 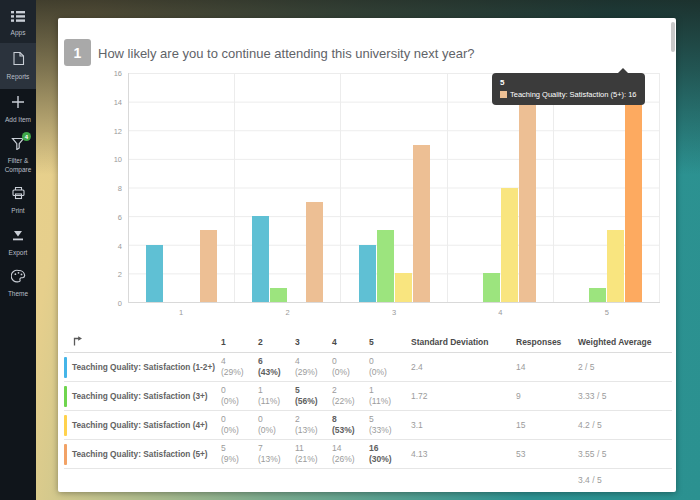 What do you see at coordinates (390, 425) in the screenshot?
I see `count-cell: 5(33%)` at bounding box center [390, 425].